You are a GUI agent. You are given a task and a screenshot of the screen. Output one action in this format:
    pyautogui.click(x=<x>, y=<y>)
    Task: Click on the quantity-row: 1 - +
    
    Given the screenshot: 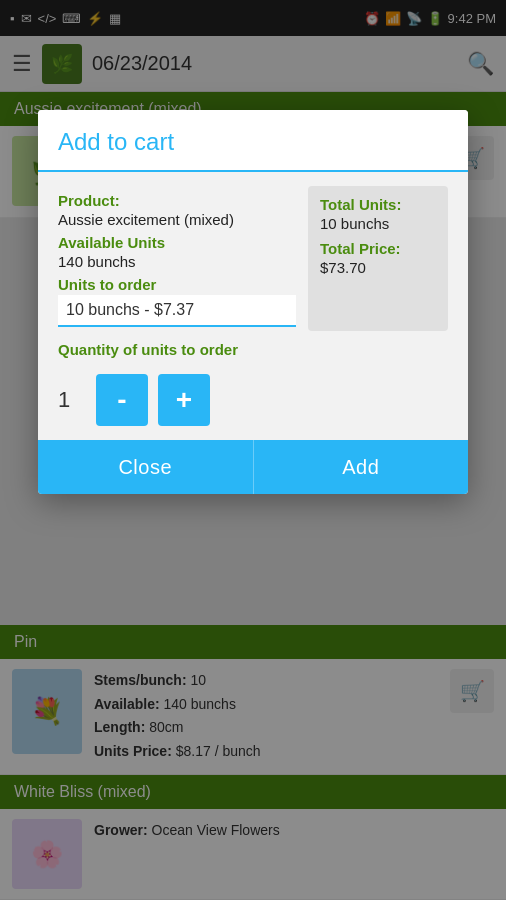 What is the action you would take?
    pyautogui.click(x=253, y=393)
    